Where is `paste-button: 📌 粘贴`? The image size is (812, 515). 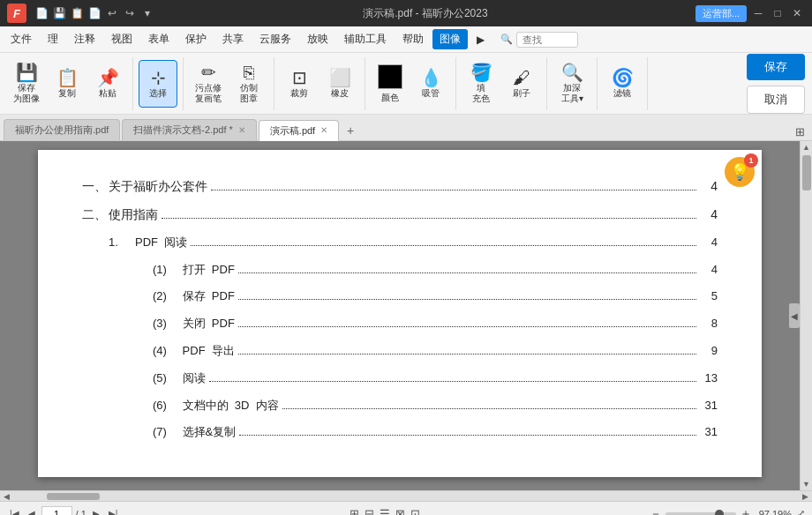 paste-button: 📌 粘贴 is located at coordinates (108, 84).